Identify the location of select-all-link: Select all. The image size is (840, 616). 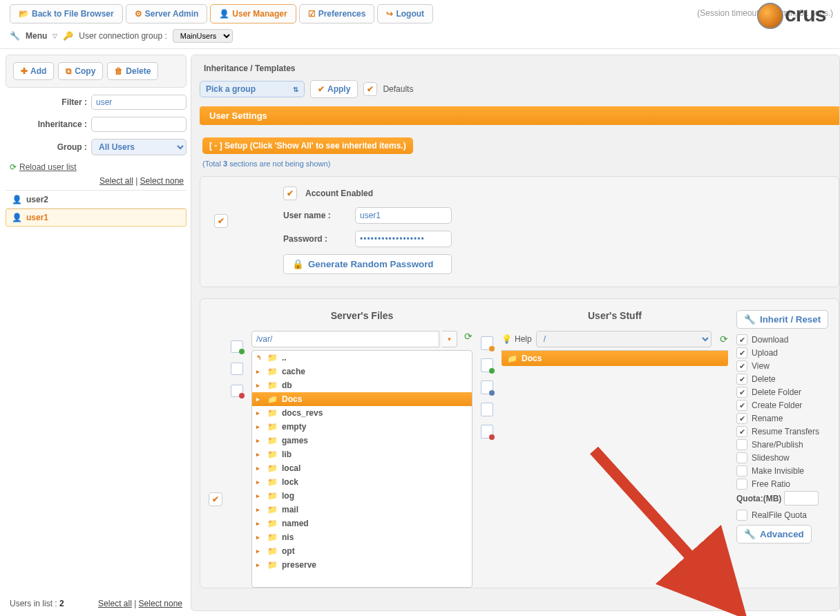
(116, 181).